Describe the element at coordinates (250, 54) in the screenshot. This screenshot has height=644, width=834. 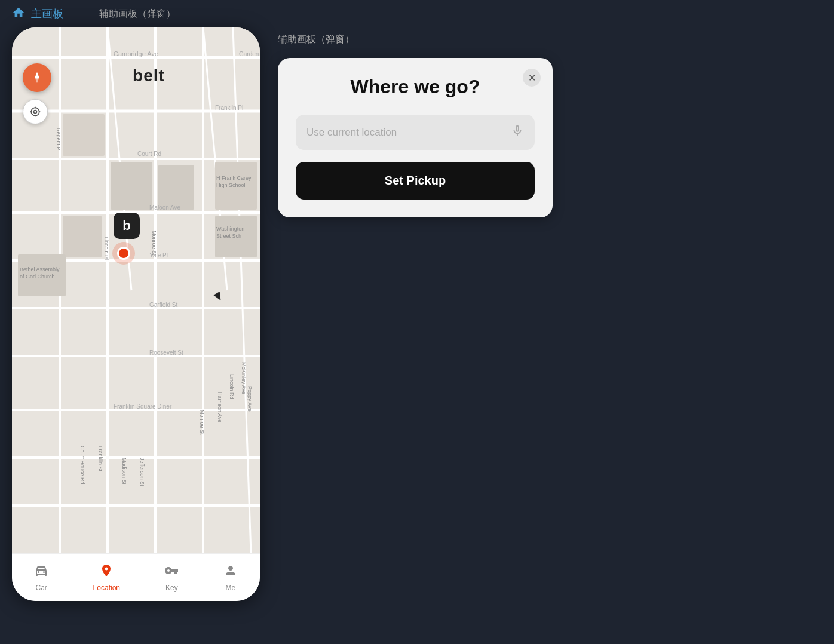
I see `svg-text: Garden Dr` at that location.